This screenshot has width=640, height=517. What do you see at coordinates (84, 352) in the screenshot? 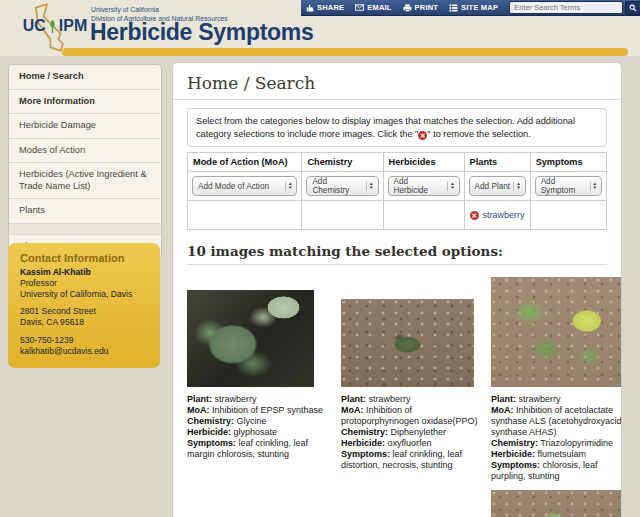
I see `contact-email: kalkhatib@ucdavis.edu` at bounding box center [84, 352].